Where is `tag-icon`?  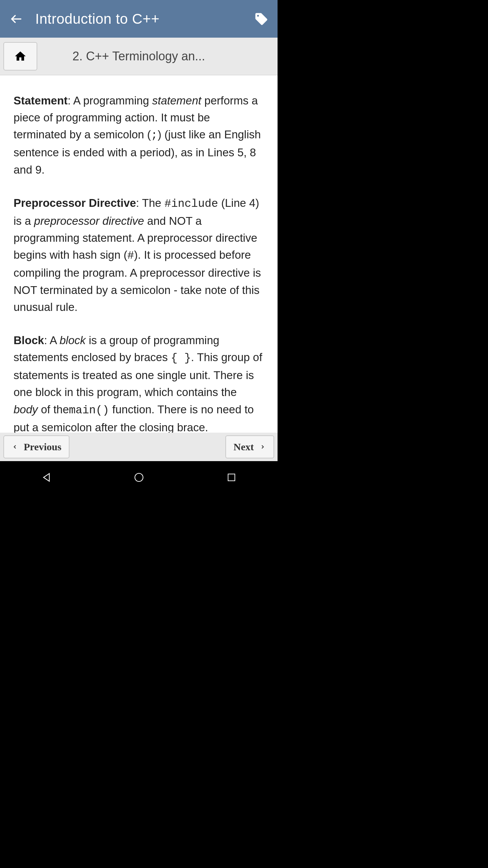 tag-icon is located at coordinates (261, 19).